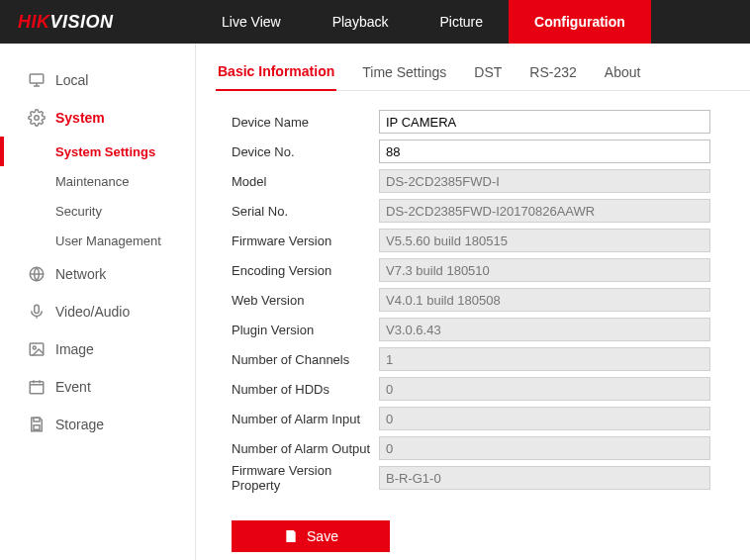  I want to click on tab-dst: DST, so click(488, 74).